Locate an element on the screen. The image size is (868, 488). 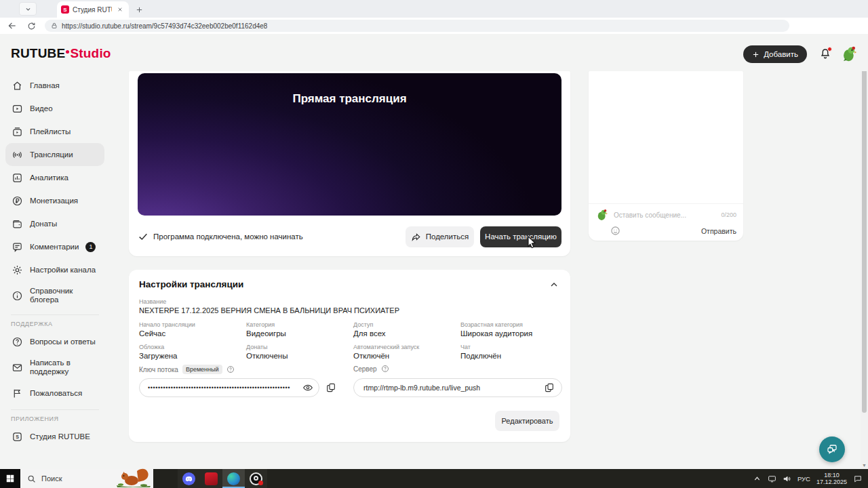
channel-avatar is located at coordinates (849, 54).